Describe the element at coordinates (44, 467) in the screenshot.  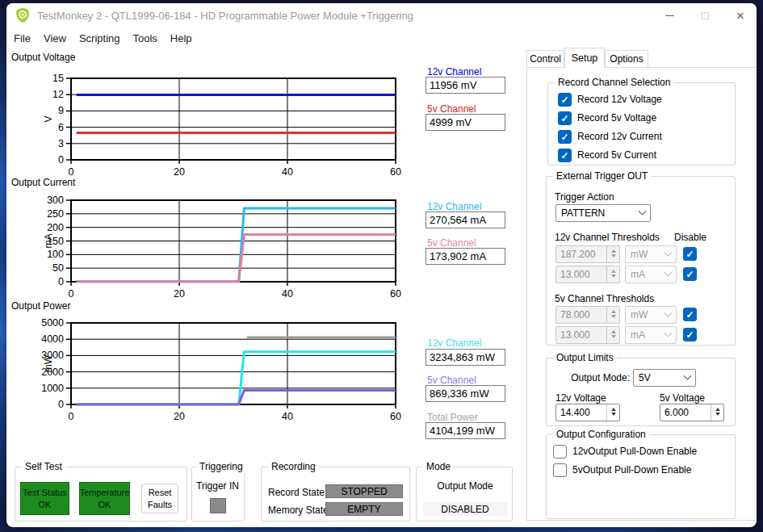
I see `self-test-title: Self Test` at that location.